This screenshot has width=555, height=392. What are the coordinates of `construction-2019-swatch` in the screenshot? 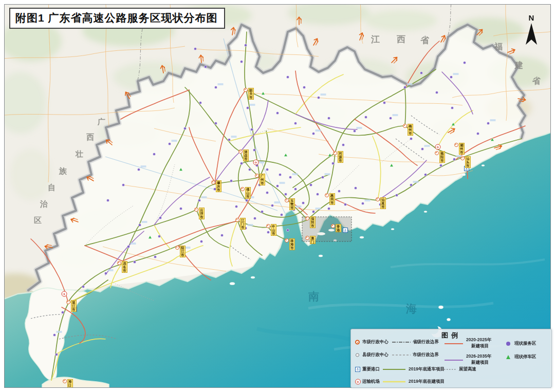 It's located at (394, 382).